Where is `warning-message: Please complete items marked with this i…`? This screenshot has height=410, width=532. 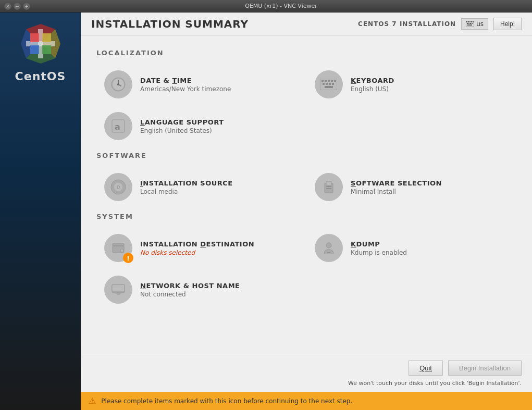
warning-message: Please complete items marked with this i… is located at coordinates (227, 401).